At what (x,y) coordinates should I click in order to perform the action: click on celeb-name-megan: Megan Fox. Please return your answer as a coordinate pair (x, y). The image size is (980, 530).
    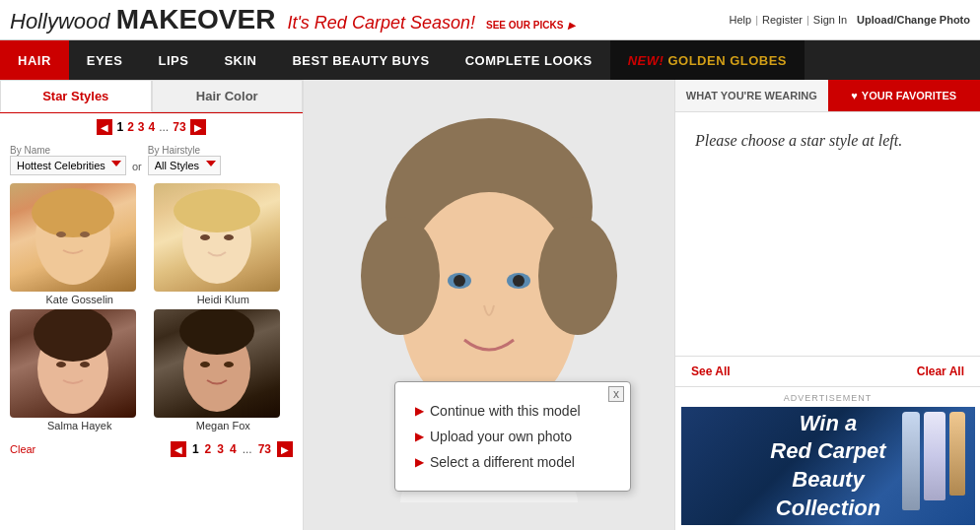
    Looking at the image, I should click on (224, 426).